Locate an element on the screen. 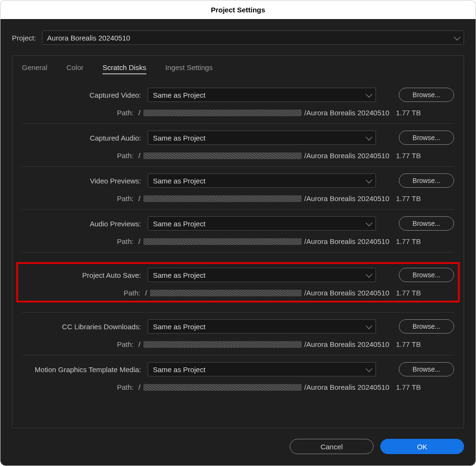 This screenshot has width=476, height=466. section-inner: Audio Previews:Same as ProjectBrowse...P… is located at coordinates (238, 231).